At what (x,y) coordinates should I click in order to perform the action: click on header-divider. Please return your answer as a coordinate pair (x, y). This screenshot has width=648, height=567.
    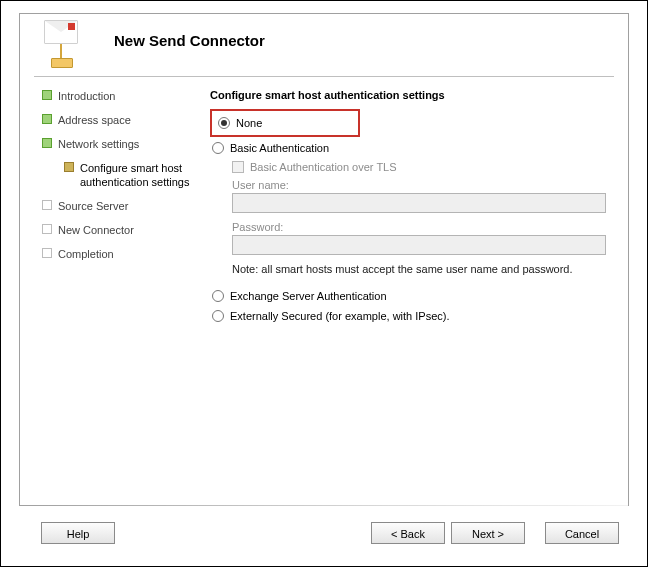
    Looking at the image, I should click on (324, 76).